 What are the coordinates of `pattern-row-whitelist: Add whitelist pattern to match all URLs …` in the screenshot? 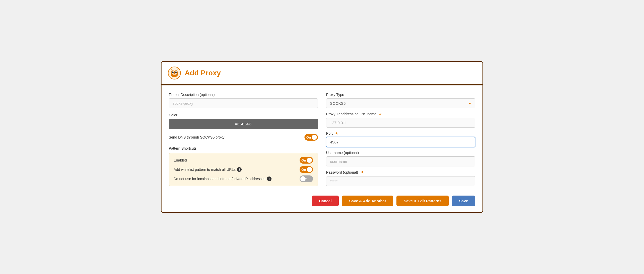 It's located at (243, 170).